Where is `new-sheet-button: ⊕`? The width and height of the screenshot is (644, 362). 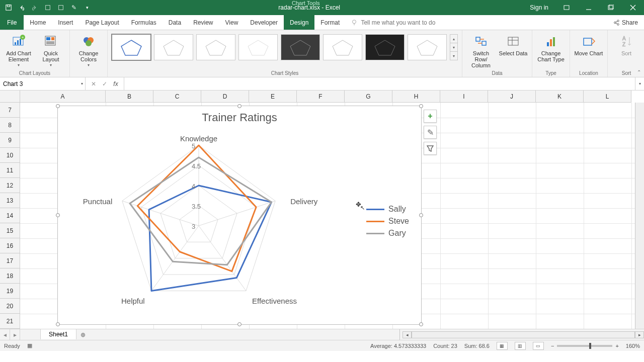
new-sheet-button: ⊕ is located at coordinates (83, 335).